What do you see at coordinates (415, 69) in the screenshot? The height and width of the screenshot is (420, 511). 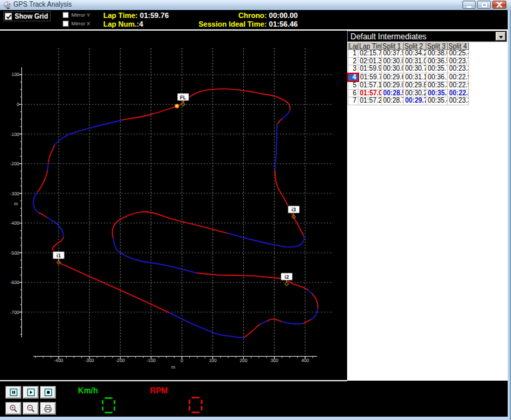 I see `time-cell: 00:30.74` at bounding box center [415, 69].